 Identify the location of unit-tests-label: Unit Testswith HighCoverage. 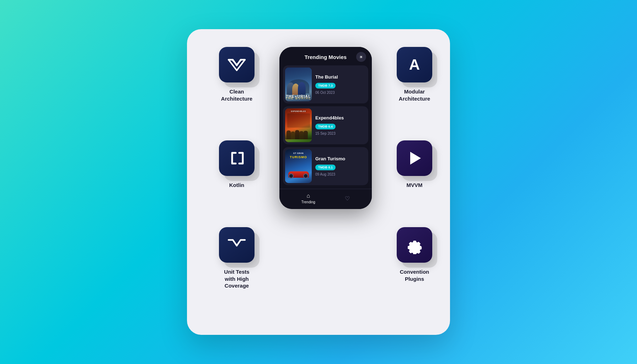
(237, 279).